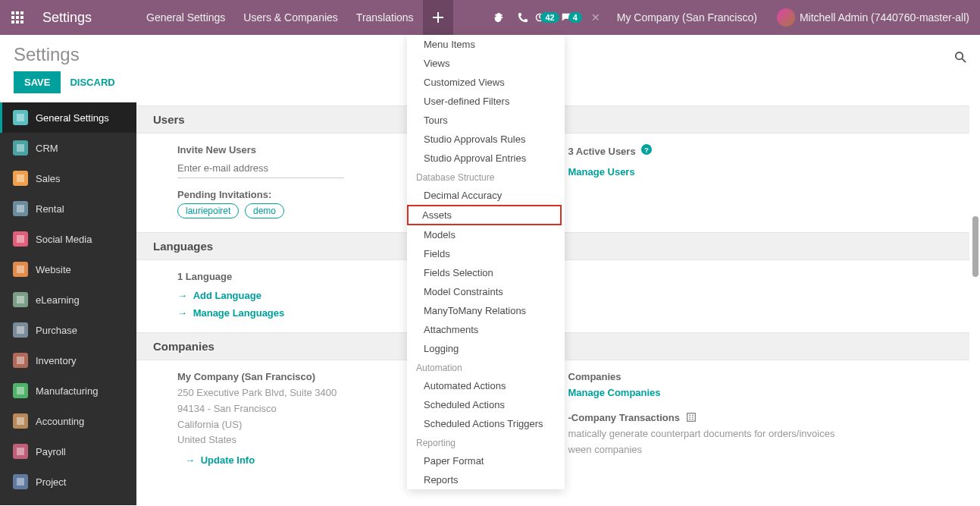  I want to click on dropdown-studio-approval-entries: Studio Approval Entries, so click(486, 158).